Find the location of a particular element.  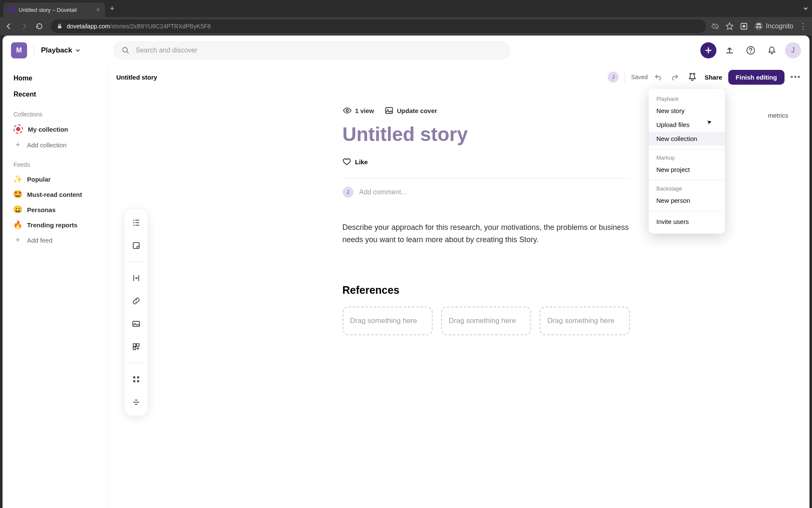

comment-input: J Add comment... is located at coordinates (486, 192).